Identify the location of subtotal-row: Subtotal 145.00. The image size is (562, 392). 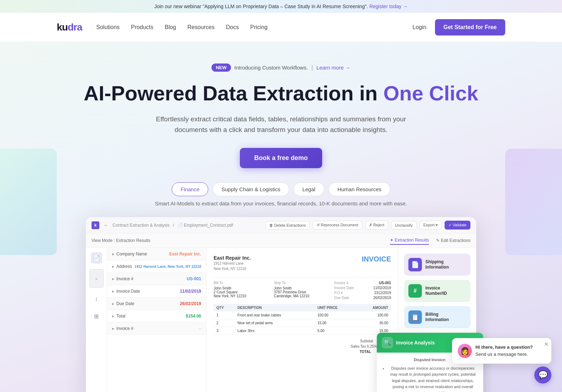
(302, 341).